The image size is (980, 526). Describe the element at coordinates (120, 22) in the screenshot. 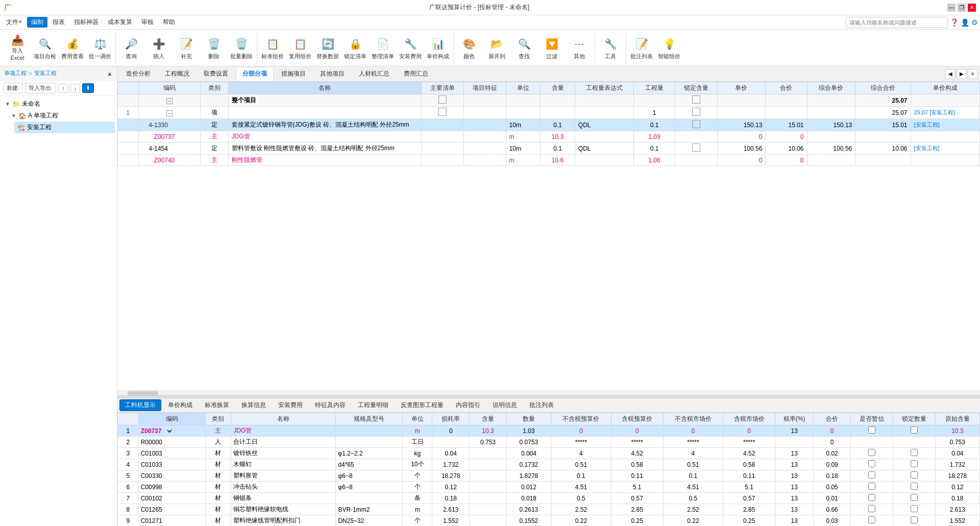

I see `menu-cost: 成本复算` at that location.